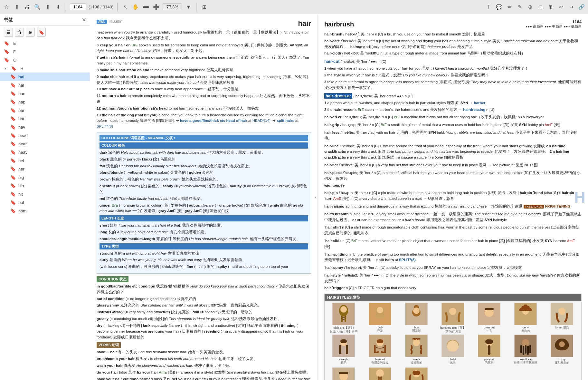  What do you see at coordinates (45, 127) in the screenshot?
I see `sidebar-item-hav: 🔖 hav` at bounding box center [45, 127].